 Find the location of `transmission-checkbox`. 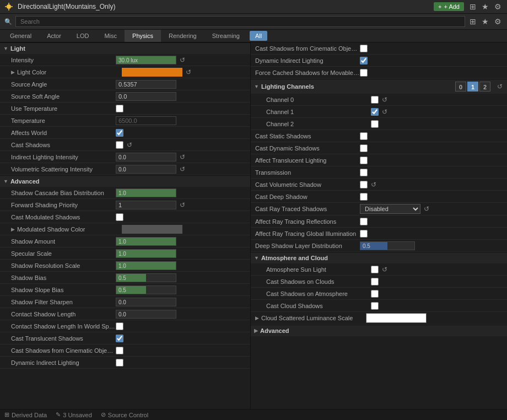

transmission-checkbox is located at coordinates (364, 173).